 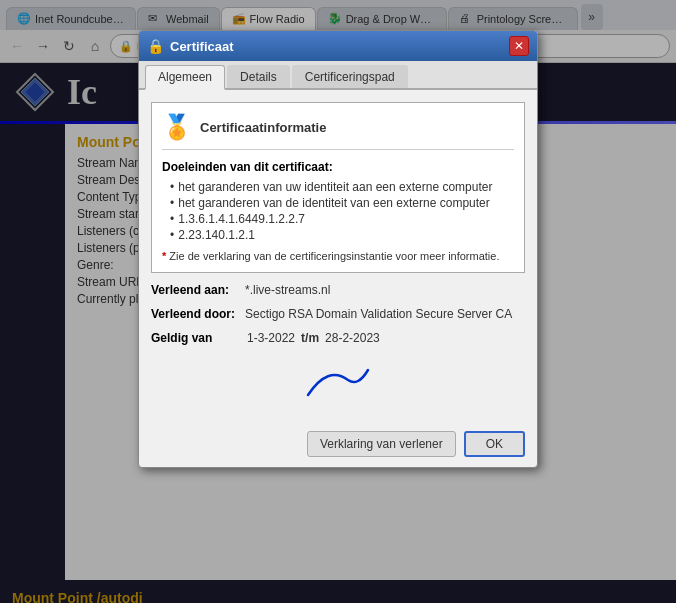 I want to click on dialog-title-text: Certificaat, so click(x=202, y=46).